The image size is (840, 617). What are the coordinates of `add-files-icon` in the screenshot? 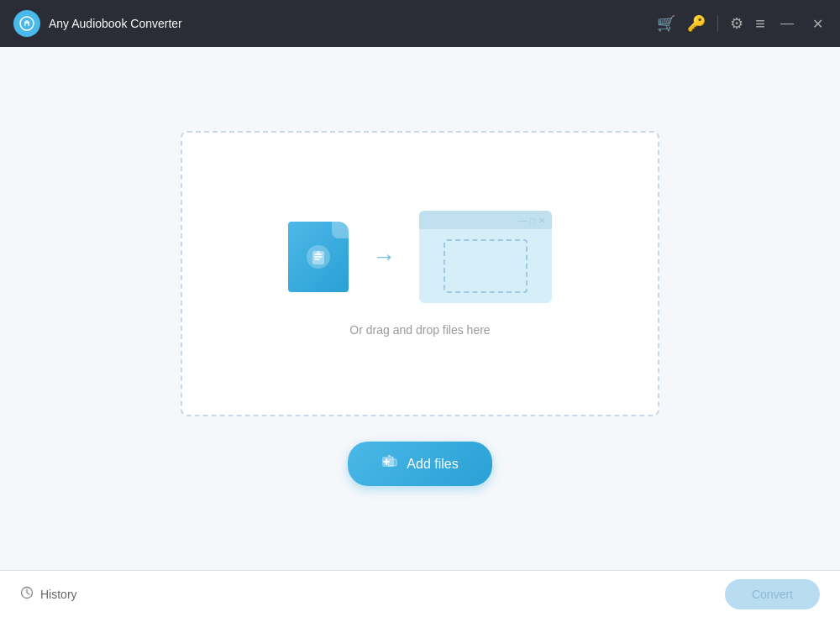 It's located at (390, 463).